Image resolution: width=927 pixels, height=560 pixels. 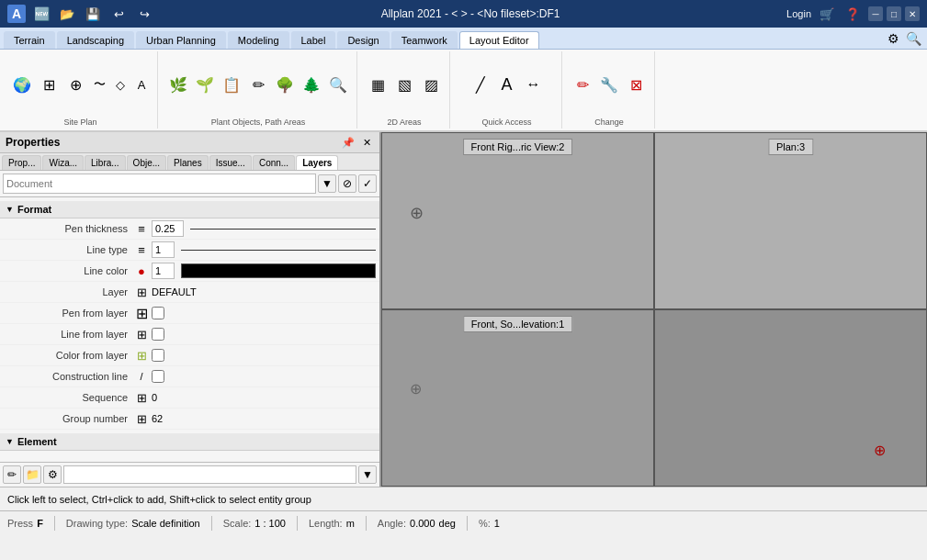 I want to click on pen-thickness-preview, so click(x=283, y=230).